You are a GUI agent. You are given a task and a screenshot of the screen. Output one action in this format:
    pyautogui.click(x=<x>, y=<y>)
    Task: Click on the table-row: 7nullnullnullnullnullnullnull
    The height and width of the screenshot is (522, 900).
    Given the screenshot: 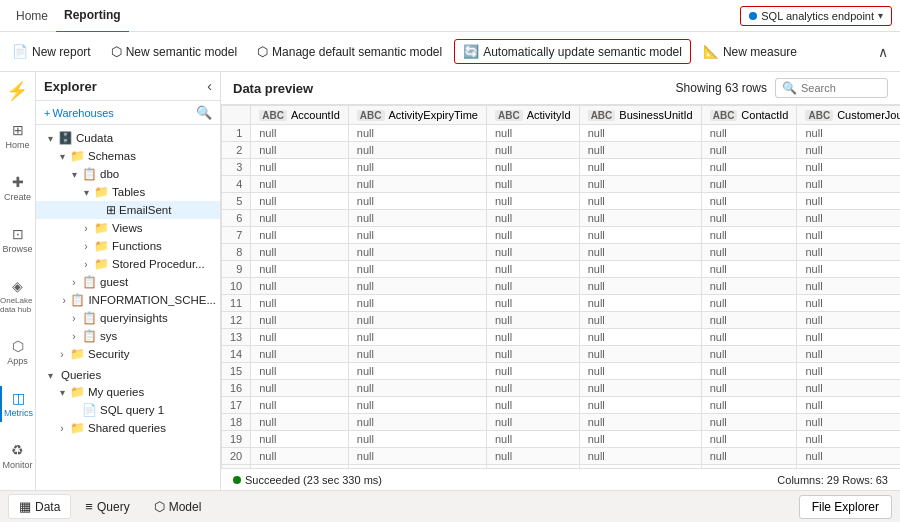 What is the action you would take?
    pyautogui.click(x=562, y=236)
    